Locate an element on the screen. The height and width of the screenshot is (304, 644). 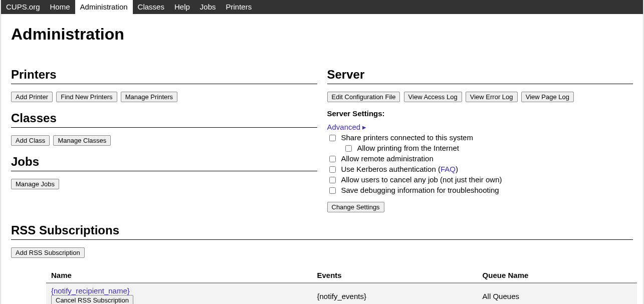
rss-col-queue: Queue Name is located at coordinates (557, 275).